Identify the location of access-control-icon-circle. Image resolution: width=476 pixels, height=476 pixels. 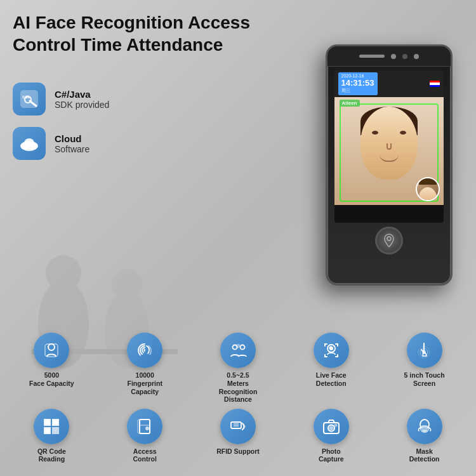
(145, 426).